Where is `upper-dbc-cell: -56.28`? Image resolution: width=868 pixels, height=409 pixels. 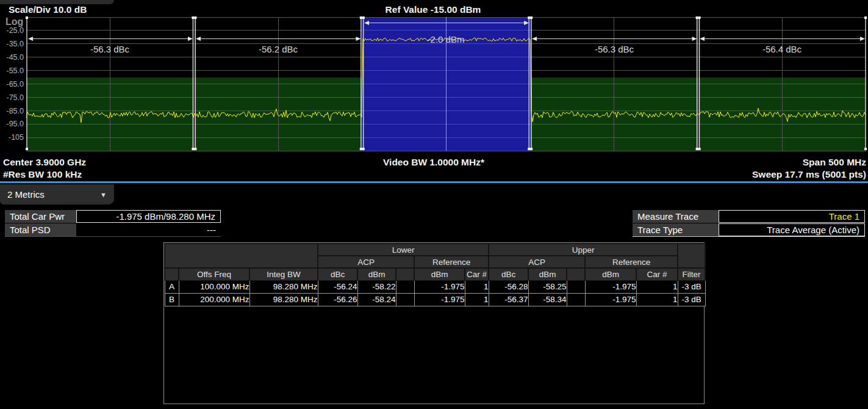
upper-dbc-cell: -56.28 is located at coordinates (509, 287).